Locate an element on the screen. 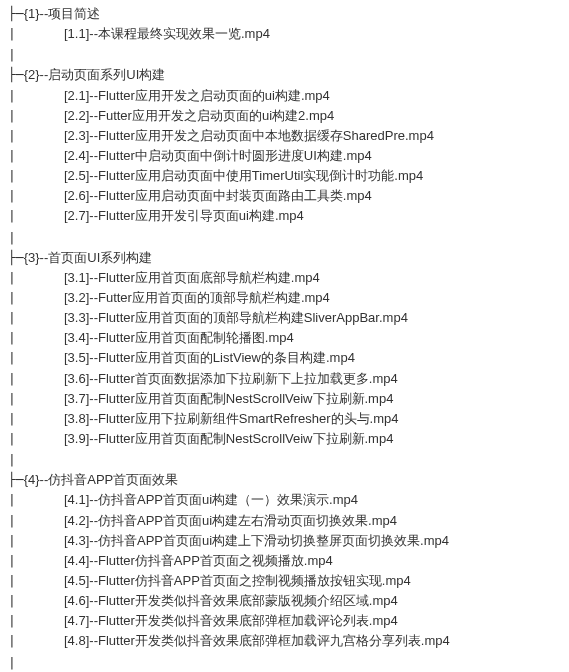  file-item: |[3.7]--Flutter应用首页面配制NestScrollVeiw下拉刷新… is located at coordinates (284, 399).